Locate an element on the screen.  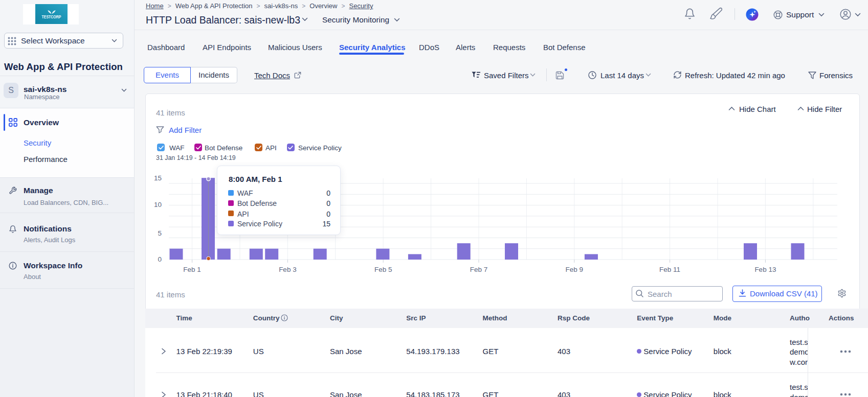
svg-text: Feb 7 is located at coordinates (479, 270).